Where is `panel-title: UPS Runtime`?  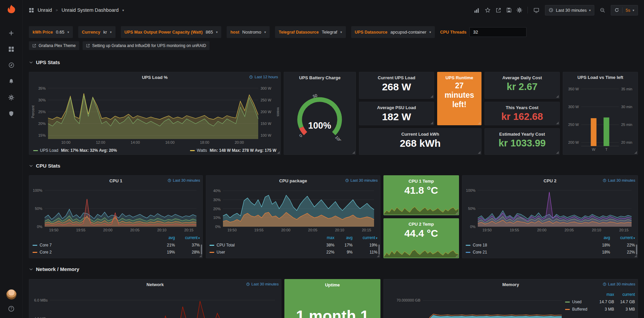
panel-title: UPS Runtime is located at coordinates (459, 78).